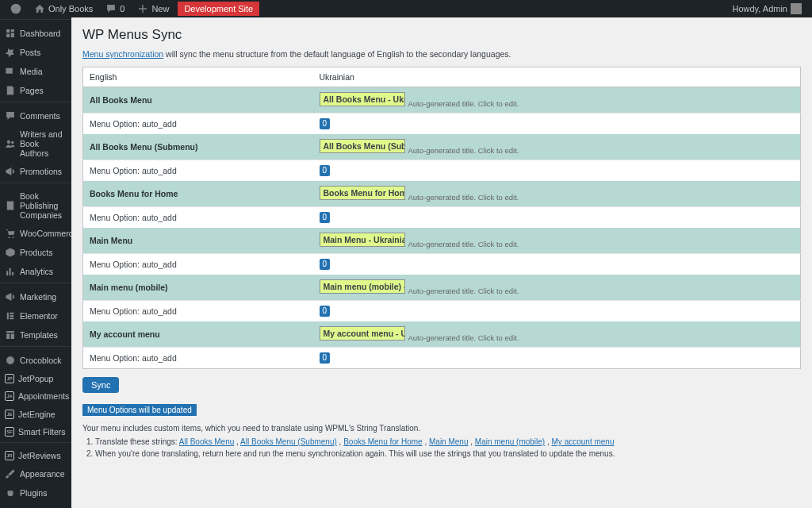  What do you see at coordinates (584, 441) in the screenshot?
I see `string-link: My account menu` at bounding box center [584, 441].